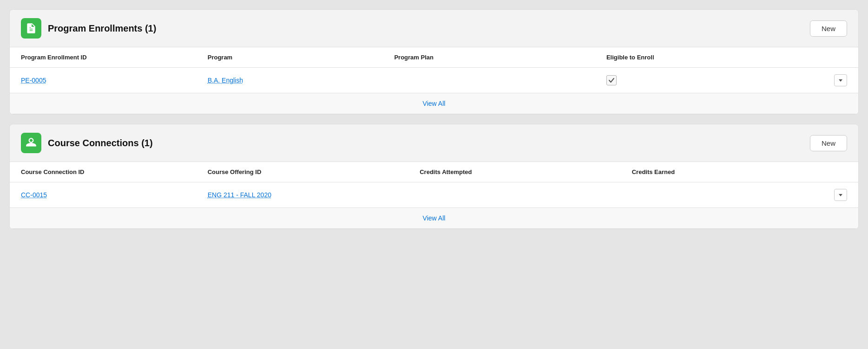 The image size is (868, 349). Describe the element at coordinates (515, 172) in the screenshot. I see `col-header-credits-attempted: Credits Attempted` at that location.